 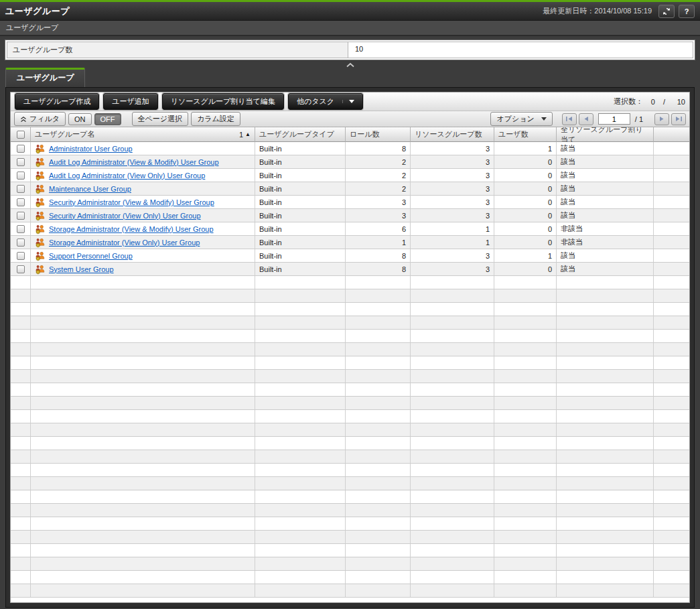 What do you see at coordinates (143, 135) in the screenshot?
I see `column-header-name: ユーザグループ名 1▲` at bounding box center [143, 135].